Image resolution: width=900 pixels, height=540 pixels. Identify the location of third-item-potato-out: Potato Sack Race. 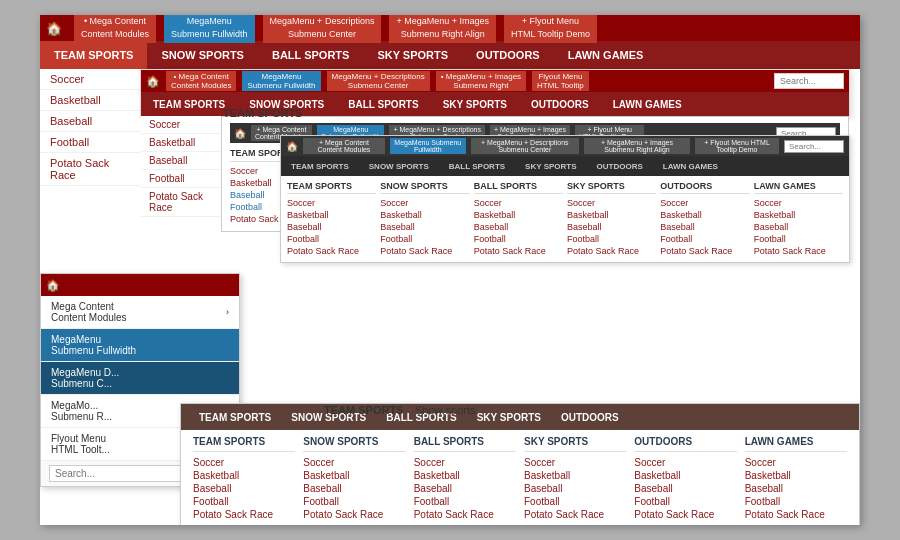
(704, 251).